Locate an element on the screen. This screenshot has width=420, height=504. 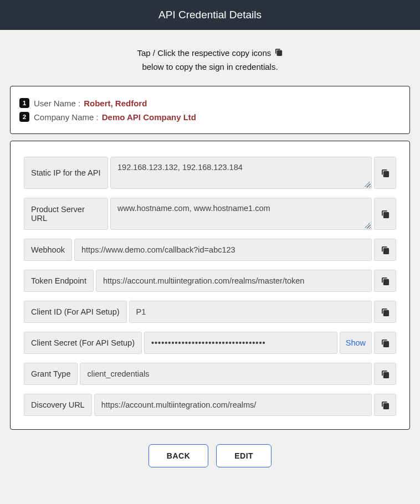
copy-discovery-url-button is located at coordinates (385, 405).